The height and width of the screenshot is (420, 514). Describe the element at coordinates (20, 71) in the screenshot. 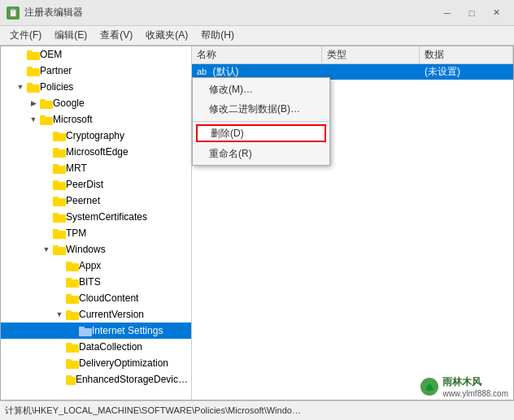

I see `expander-partner` at that location.